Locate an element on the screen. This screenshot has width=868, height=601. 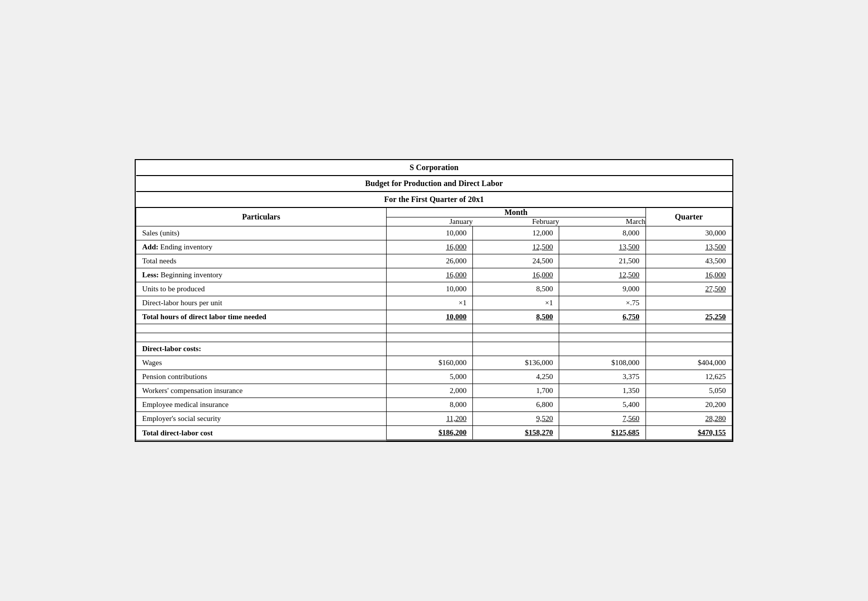
row-label: Direct-labor costs: is located at coordinates (261, 349).